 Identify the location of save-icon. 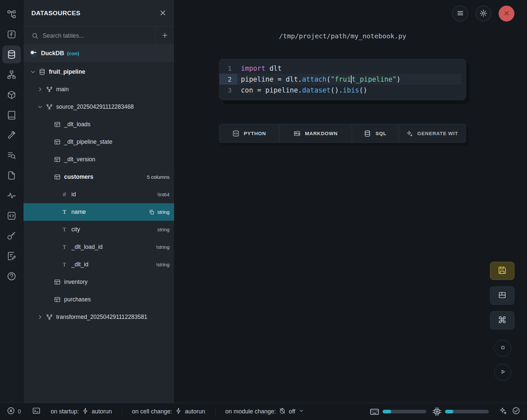
(502, 271).